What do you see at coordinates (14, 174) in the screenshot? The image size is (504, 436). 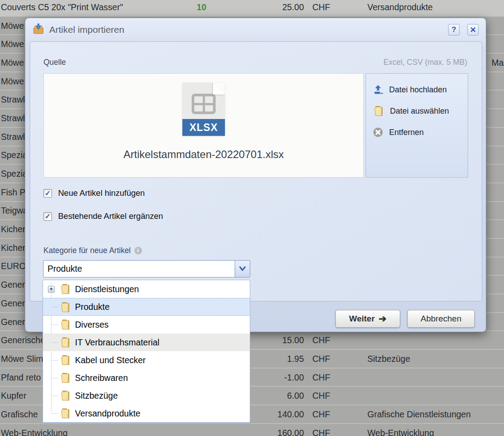 I see `article-name: Spezia` at bounding box center [14, 174].